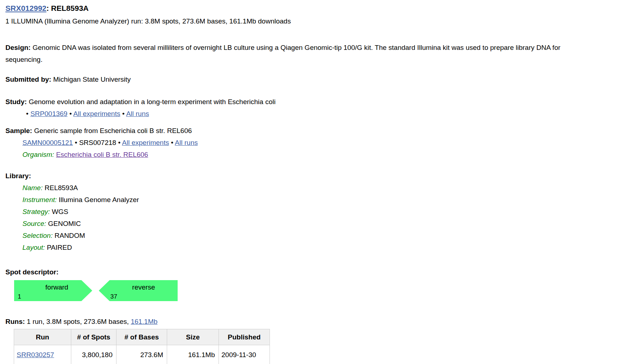 This screenshot has height=364, width=619. I want to click on library-name-label: Name:, so click(33, 188).